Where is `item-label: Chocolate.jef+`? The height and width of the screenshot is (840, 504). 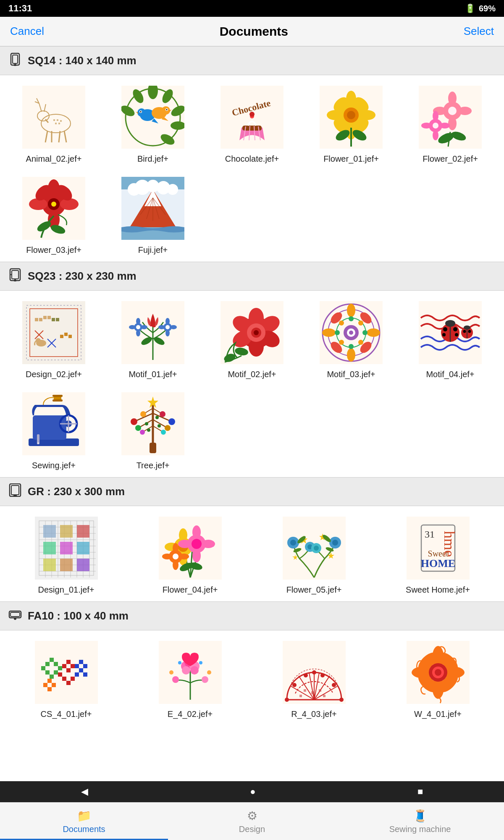 item-label: Chocolate.jef+ is located at coordinates (252, 159).